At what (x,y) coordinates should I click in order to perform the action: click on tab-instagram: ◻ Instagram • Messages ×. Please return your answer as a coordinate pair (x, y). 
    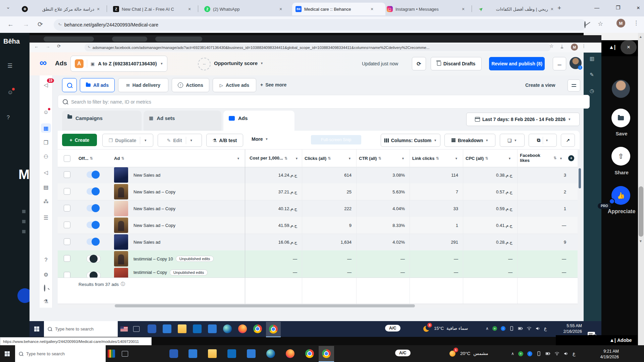
    Looking at the image, I should click on (430, 9).